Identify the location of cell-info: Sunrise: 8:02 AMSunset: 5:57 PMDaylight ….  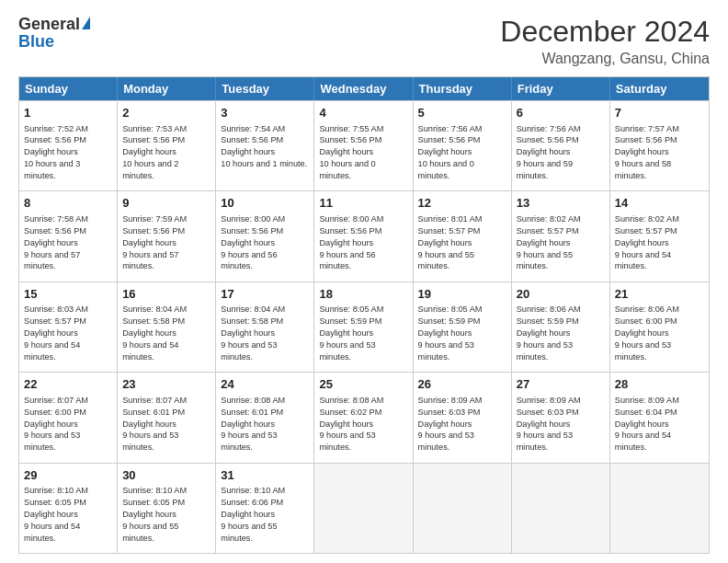
(561, 243).